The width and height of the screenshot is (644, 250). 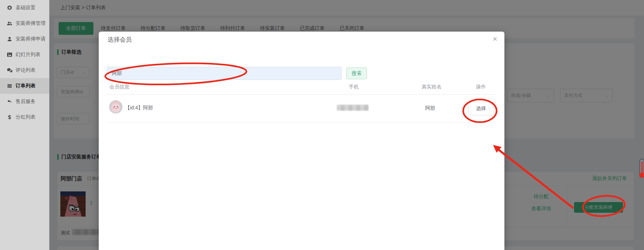 I want to click on sidebar: 基础设置 安装师傅管理 安装师傅申请 幻灯片列表 评论列表 订单列表 售后服务 …, so click(x=25, y=125).